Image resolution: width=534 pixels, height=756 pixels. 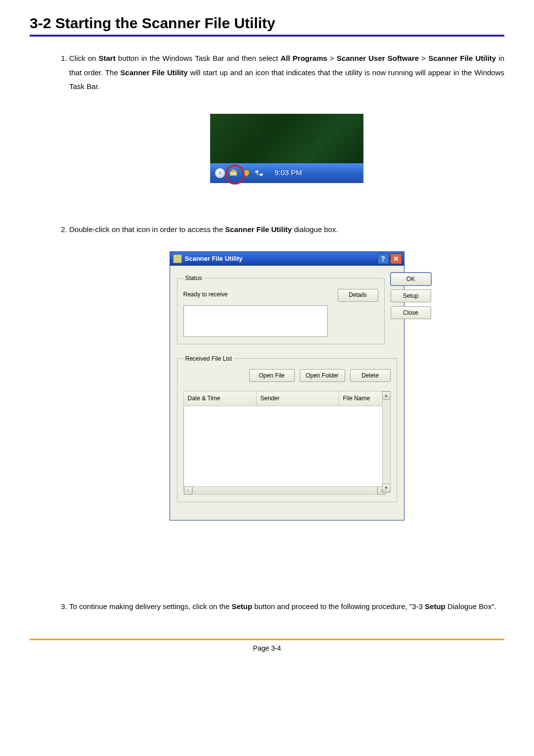 What do you see at coordinates (267, 648) in the screenshot?
I see `page-number: Page 3-4` at bounding box center [267, 648].